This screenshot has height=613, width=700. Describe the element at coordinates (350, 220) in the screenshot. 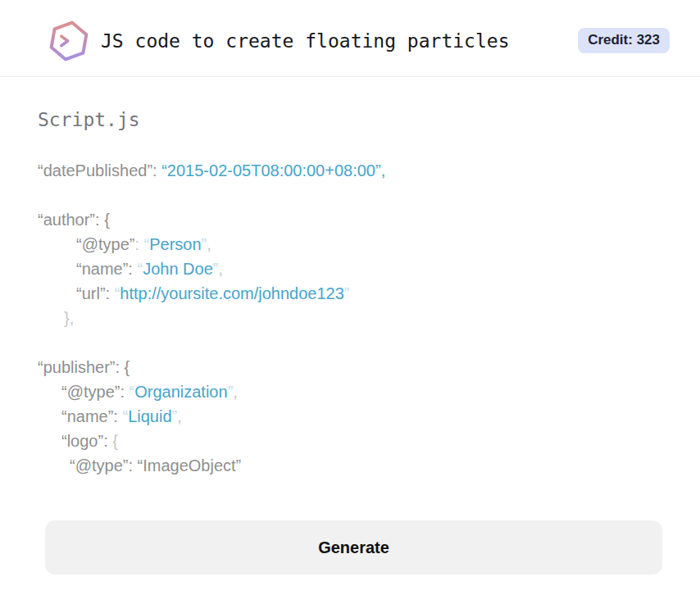

I see `code-line: “author”: {` at that location.